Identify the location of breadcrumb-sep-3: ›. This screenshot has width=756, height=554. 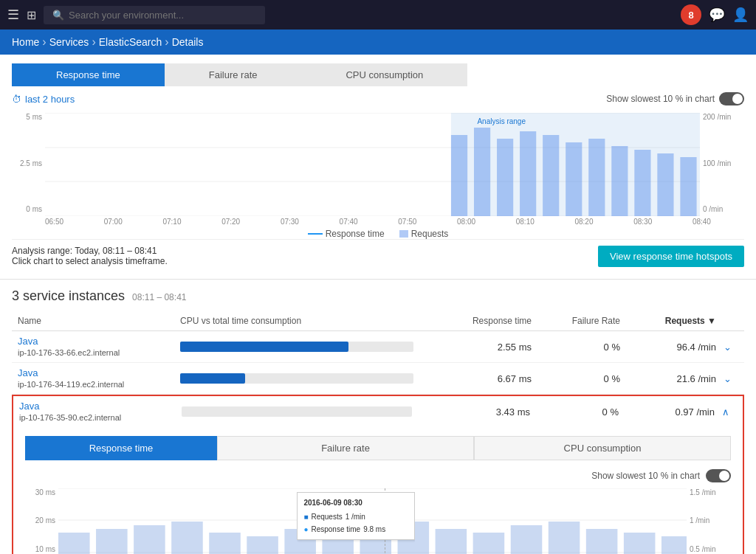
(167, 42).